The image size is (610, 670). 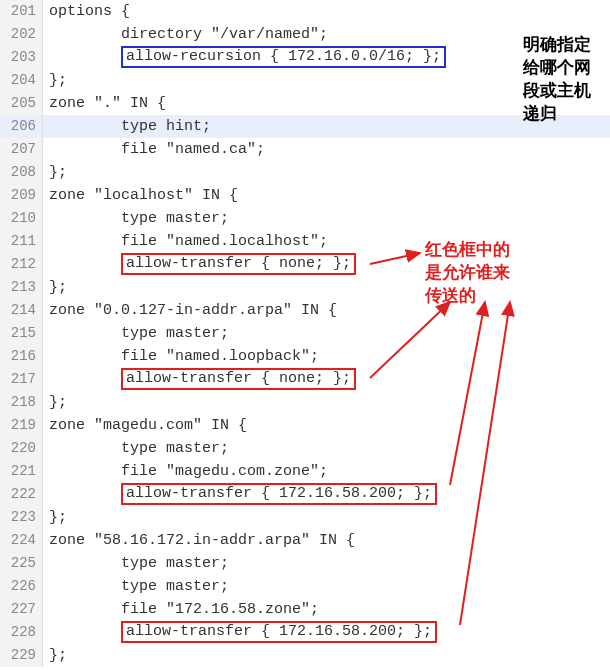 I want to click on code-content: file "172.16.58.zone";, so click(x=326, y=610).